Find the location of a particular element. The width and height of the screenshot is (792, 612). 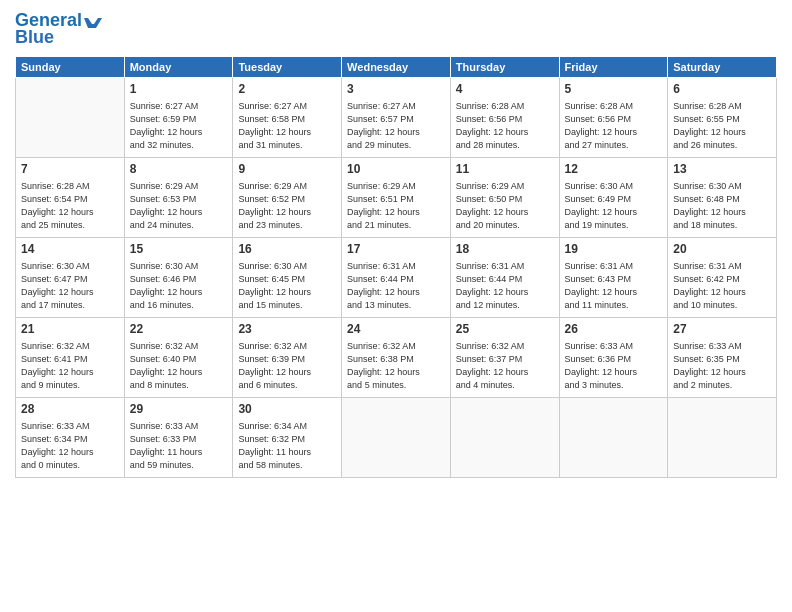

day-info: Sunrise: 6:28 AMSunset: 6:54 PMDaylight:… is located at coordinates (70, 206).